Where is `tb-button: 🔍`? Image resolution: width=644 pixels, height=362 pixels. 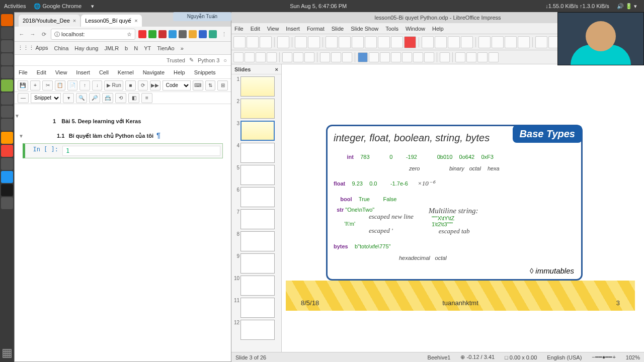
tb-button: 🔍 is located at coordinates (82, 98).